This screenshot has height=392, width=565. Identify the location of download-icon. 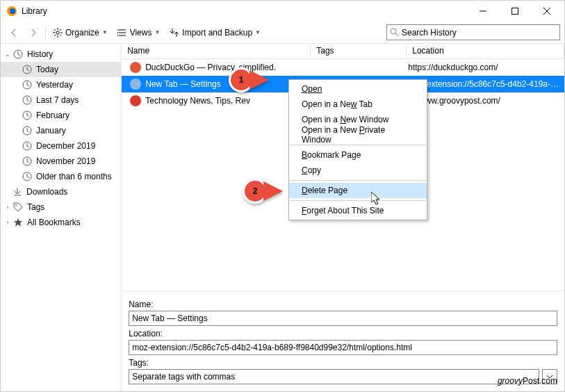
(17, 192).